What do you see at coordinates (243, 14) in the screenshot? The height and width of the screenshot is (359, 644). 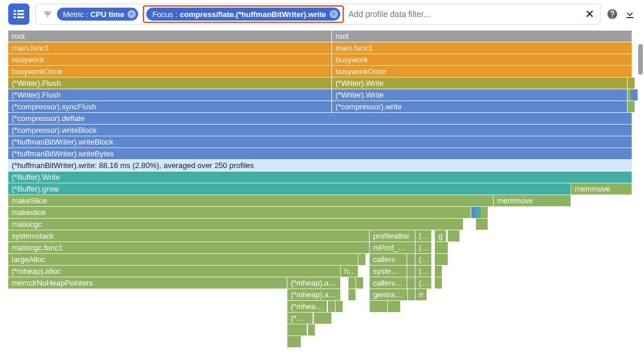 I see `focus-chip-highlight: Focus : compress/flate.(*huffmanBitWrite…` at bounding box center [243, 14].